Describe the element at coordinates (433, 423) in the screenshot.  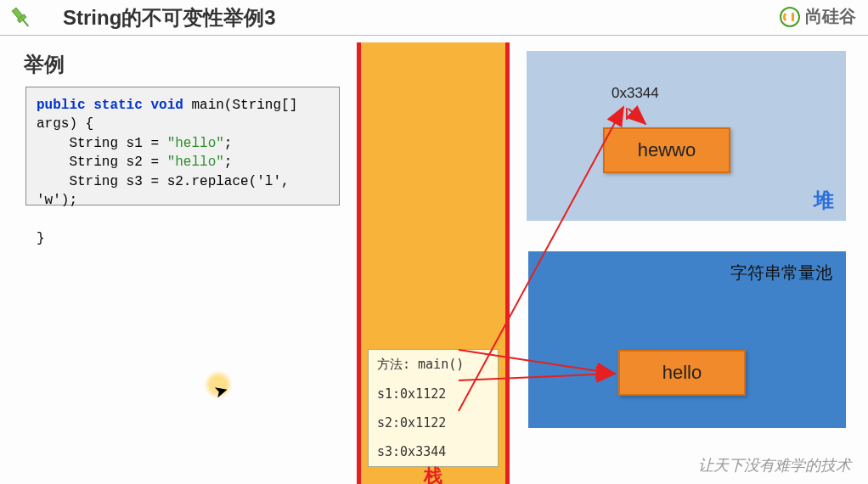
I see `stack-var-s2: s2:0x1122` at that location.